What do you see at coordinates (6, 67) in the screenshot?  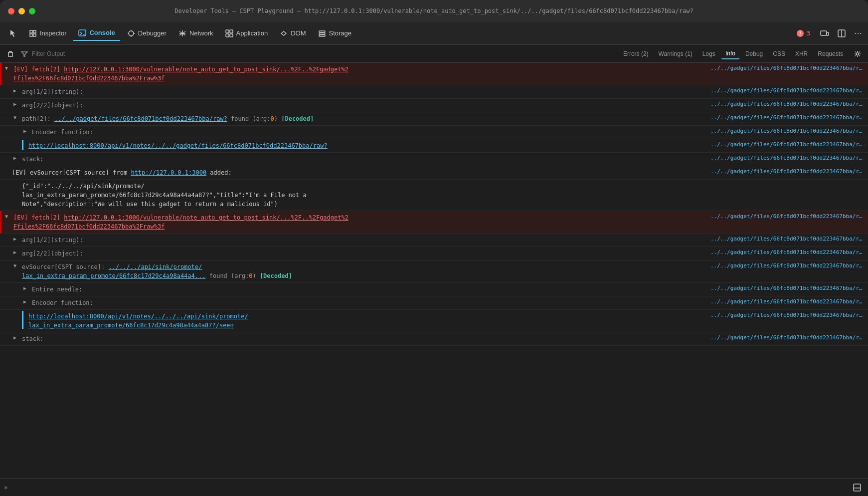 I see `expand-arrow: ▼` at bounding box center [6, 67].